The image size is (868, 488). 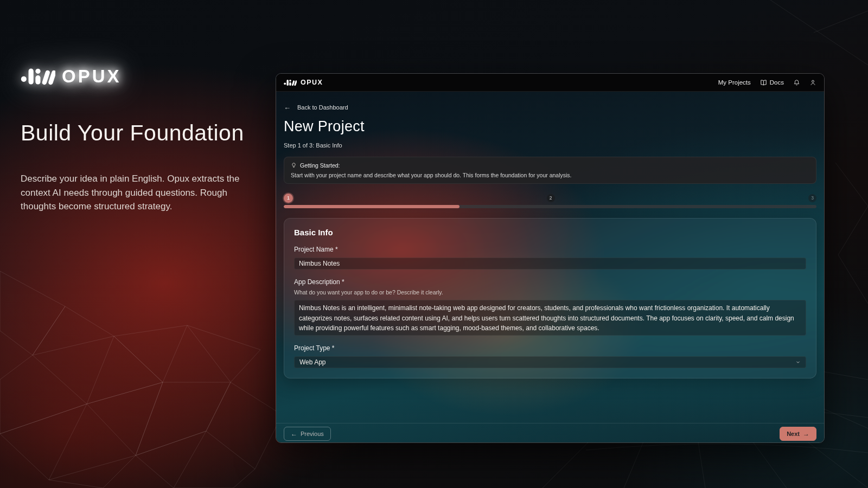 I want to click on progress-fill, so click(x=372, y=207).